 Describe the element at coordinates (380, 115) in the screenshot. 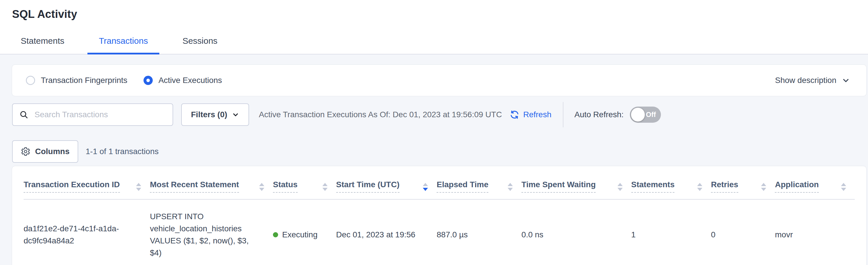

I see `as-of-timestamp: Active Transaction Executions As Of: Dec…` at that location.